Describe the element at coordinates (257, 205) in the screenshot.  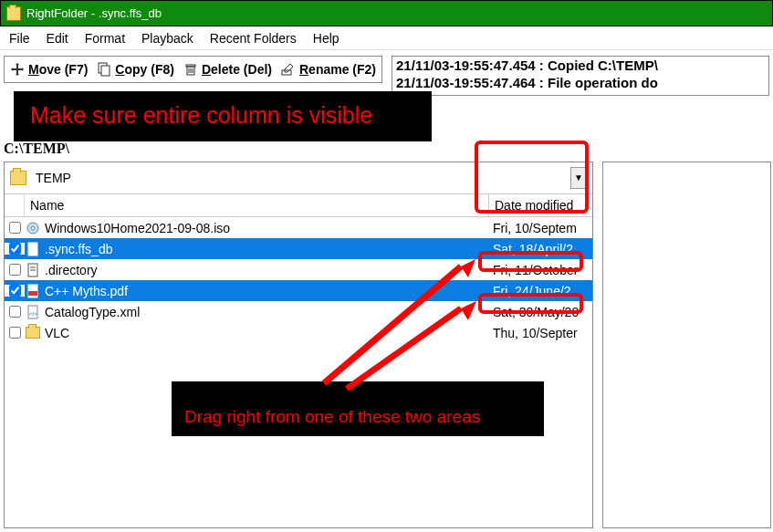
I see `header-name: Name` at that location.